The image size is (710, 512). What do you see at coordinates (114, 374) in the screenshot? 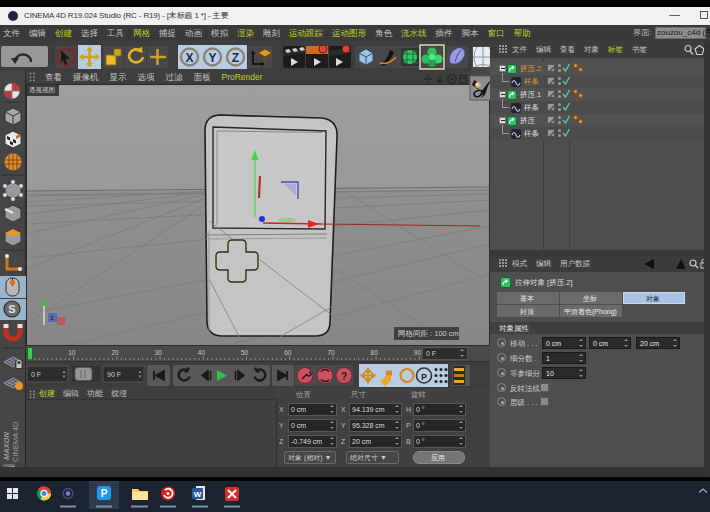
I see `svg-text: 90 F` at bounding box center [114, 374].